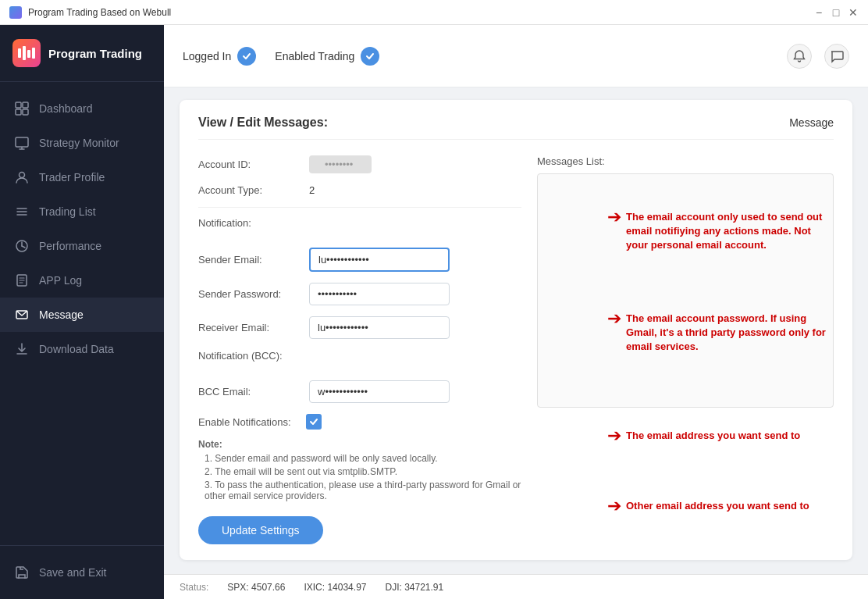 The image size is (868, 599). What do you see at coordinates (414, 587) in the screenshot?
I see `status-dji: DJI: 34721.91` at bounding box center [414, 587].